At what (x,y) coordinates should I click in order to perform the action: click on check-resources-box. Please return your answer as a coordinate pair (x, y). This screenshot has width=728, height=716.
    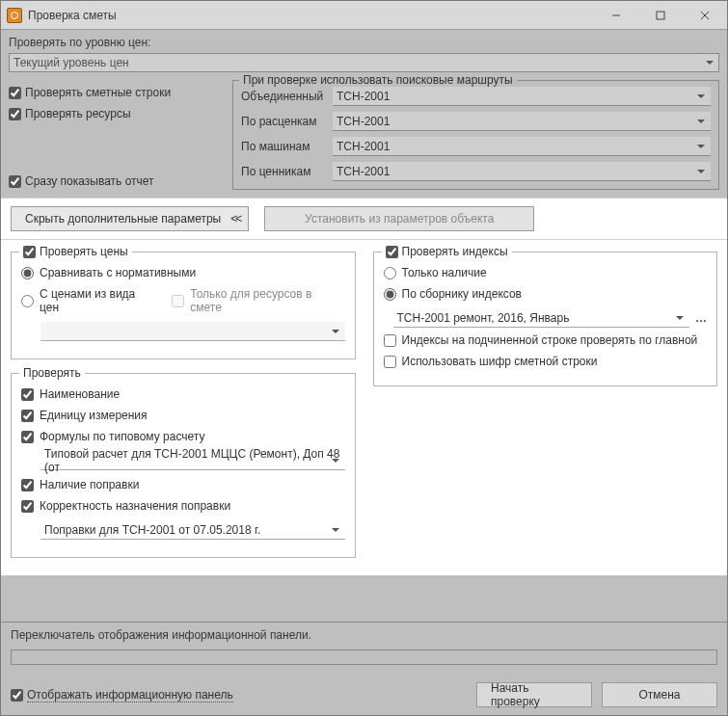
    Looking at the image, I should click on (15, 114).